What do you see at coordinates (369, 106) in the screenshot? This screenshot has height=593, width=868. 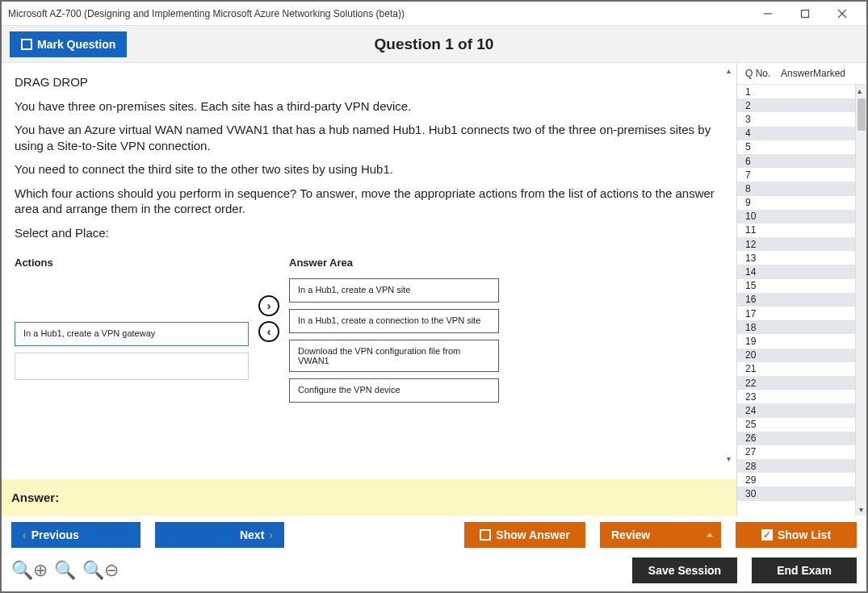 I see `question-paragraph: You have three on-premises sites. Each s…` at bounding box center [369, 106].